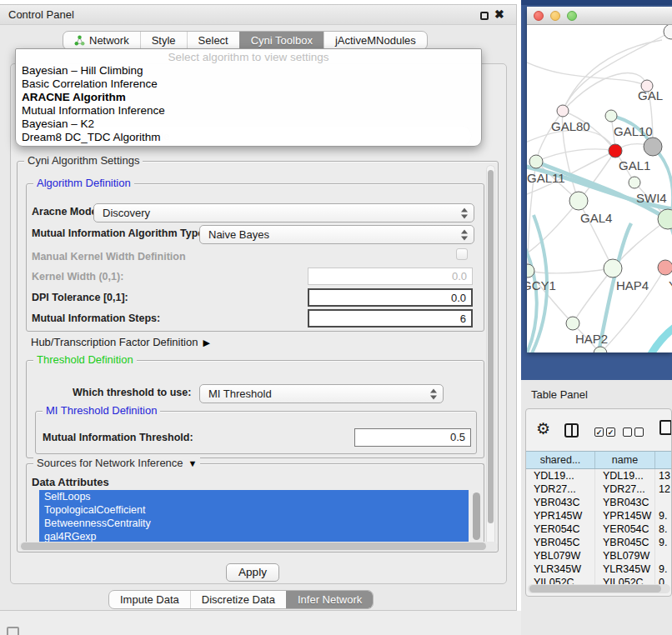 This screenshot has height=635, width=672. What do you see at coordinates (241, 600) in the screenshot?
I see `cyni-bottom-tab-bar: Impute DataDiscretize DataInfer Network` at bounding box center [241, 600].